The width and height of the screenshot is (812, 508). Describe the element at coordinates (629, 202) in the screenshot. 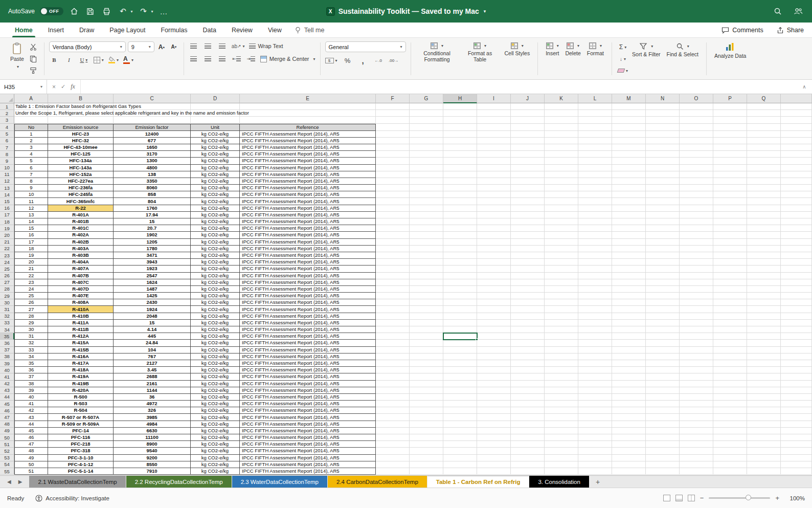

I see `cell-M15` at that location.